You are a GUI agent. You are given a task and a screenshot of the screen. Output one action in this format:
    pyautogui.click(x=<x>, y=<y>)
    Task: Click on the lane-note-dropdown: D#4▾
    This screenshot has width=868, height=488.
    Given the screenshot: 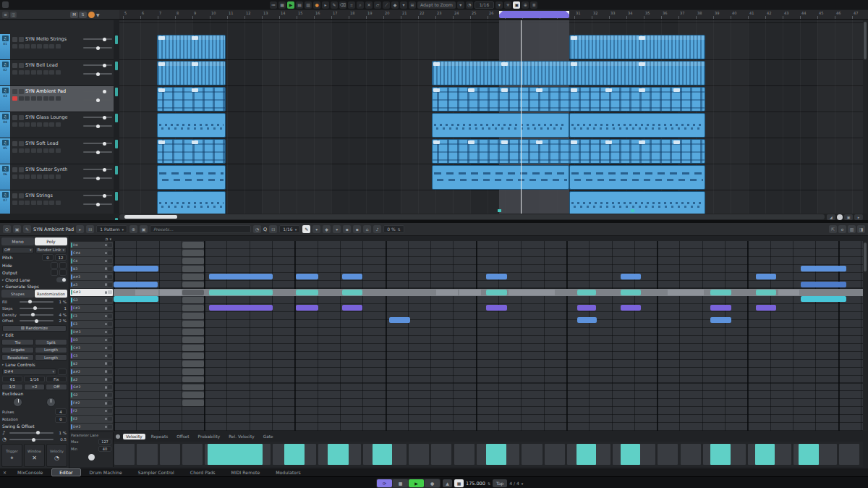 What is the action you would take?
    pyautogui.click(x=29, y=372)
    